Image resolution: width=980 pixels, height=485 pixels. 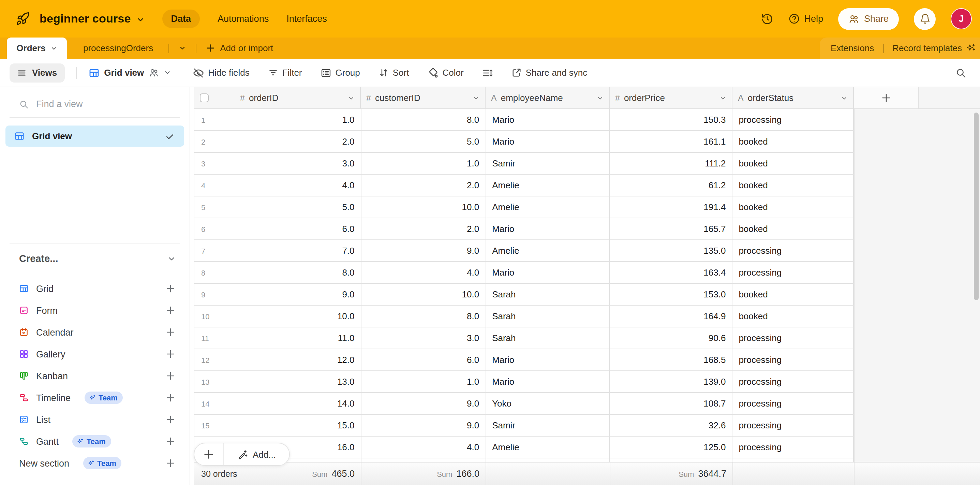 What do you see at coordinates (205, 273) in the screenshot?
I see `row-number: 8` at bounding box center [205, 273].